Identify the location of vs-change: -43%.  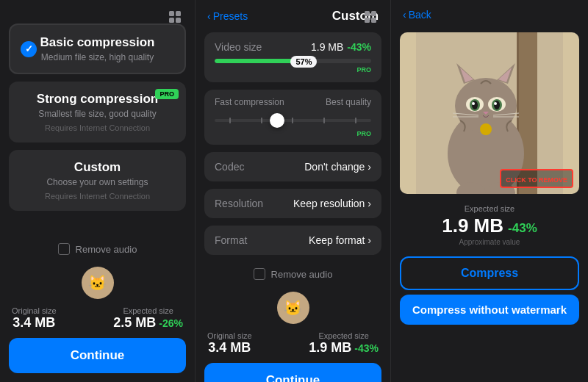
(359, 47).